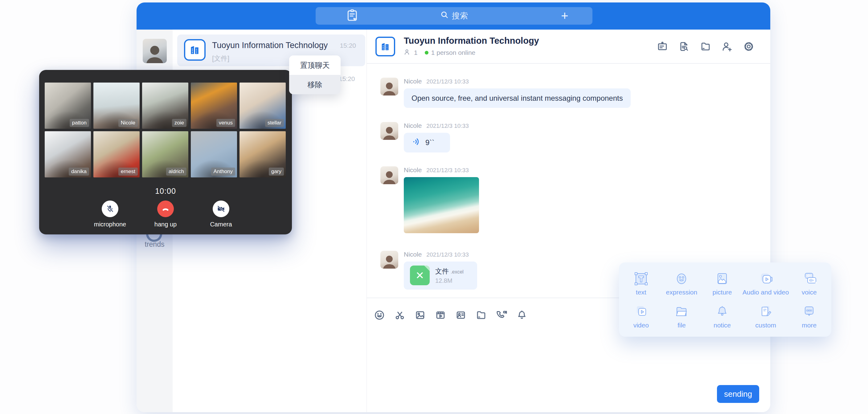 The image size is (868, 414). Describe the element at coordinates (80, 123) in the screenshot. I see `participant-name: patton` at that location.